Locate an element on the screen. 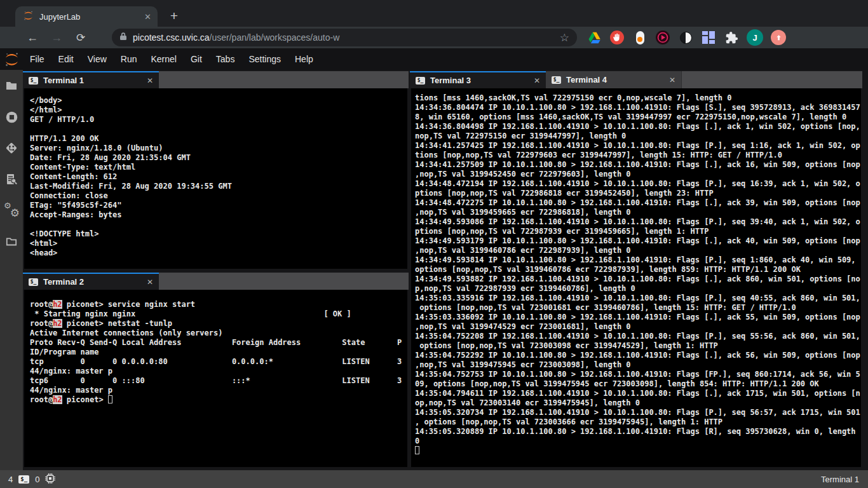 The width and height of the screenshot is (868, 488). tab-label-terminal-3: Terminal 3 is located at coordinates (451, 80).